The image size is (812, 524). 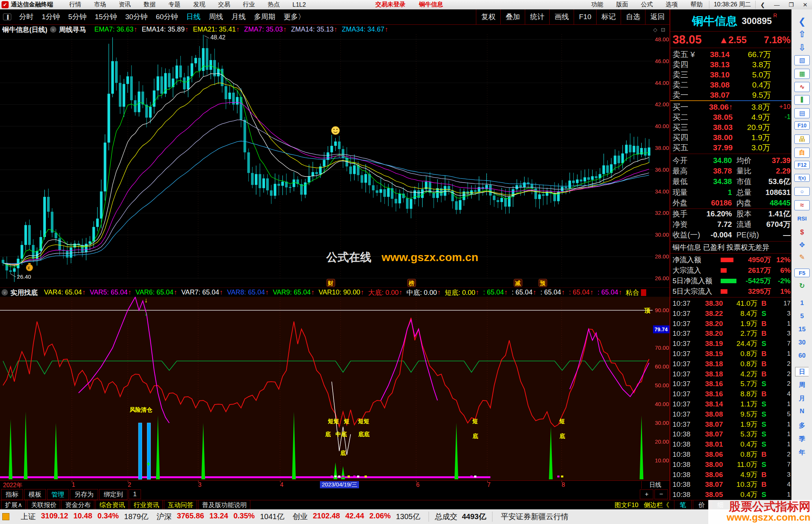 What do you see at coordinates (802, 21) in the screenshot?
I see `back-icon: ❮` at bounding box center [802, 21].